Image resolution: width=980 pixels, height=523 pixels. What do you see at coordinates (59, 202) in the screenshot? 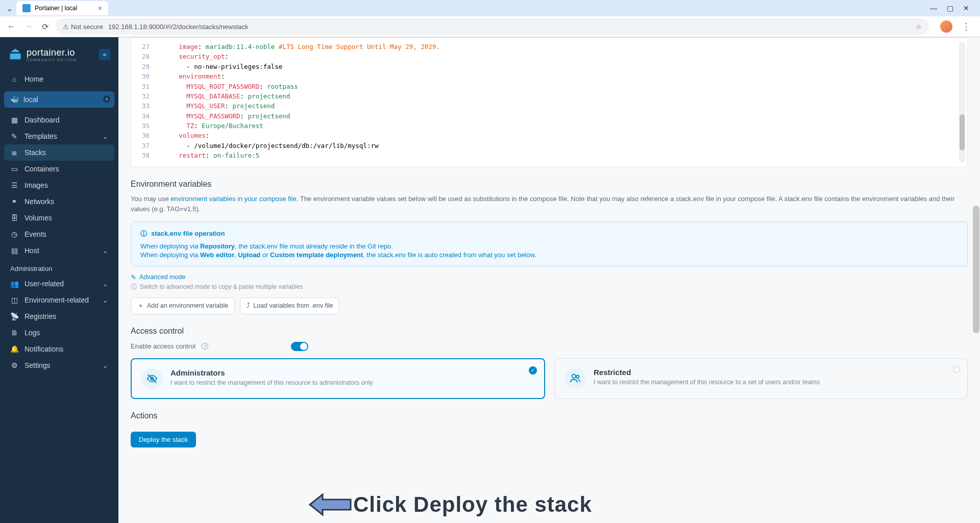
I see `sidebar-item-networks: ⚭Networks` at bounding box center [59, 202].